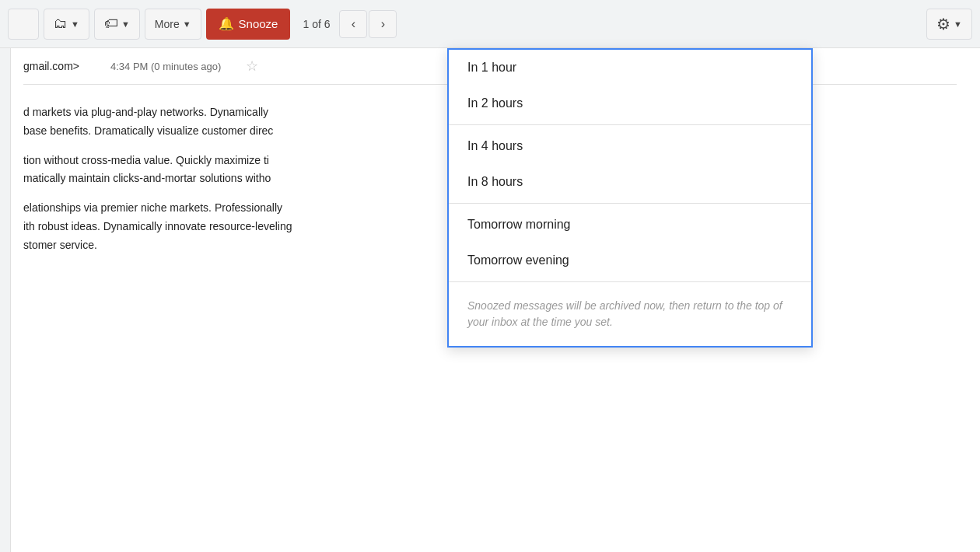 This screenshot has height=552, width=980. Describe the element at coordinates (630, 146) in the screenshot. I see `snooze-4hours: In 4 hours` at that location.